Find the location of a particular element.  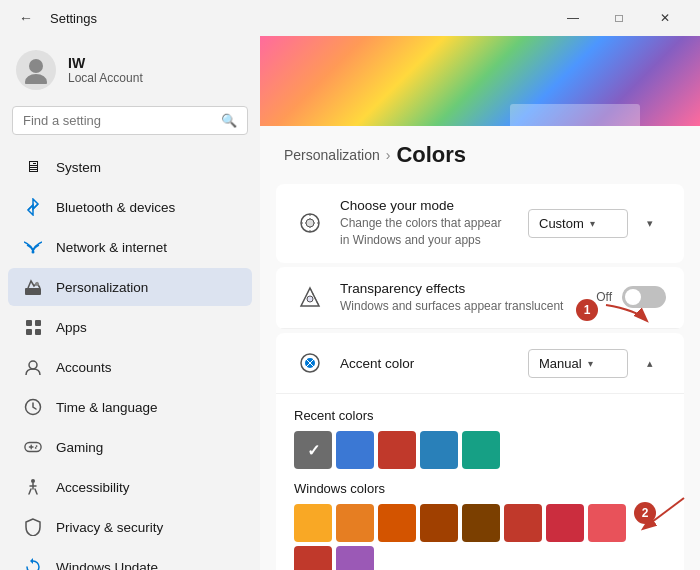

sidebar-item-accounts: Accounts is located at coordinates (130, 367).